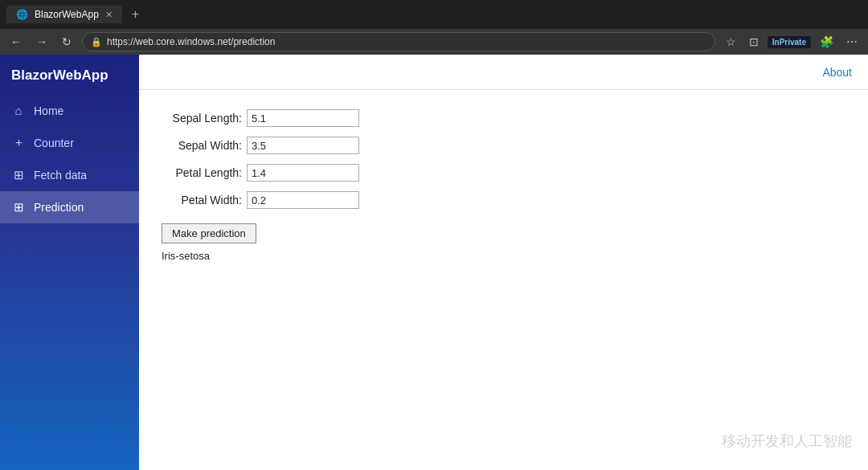  I want to click on url-text: https://web.core.windows.net/prediction, so click(191, 42).